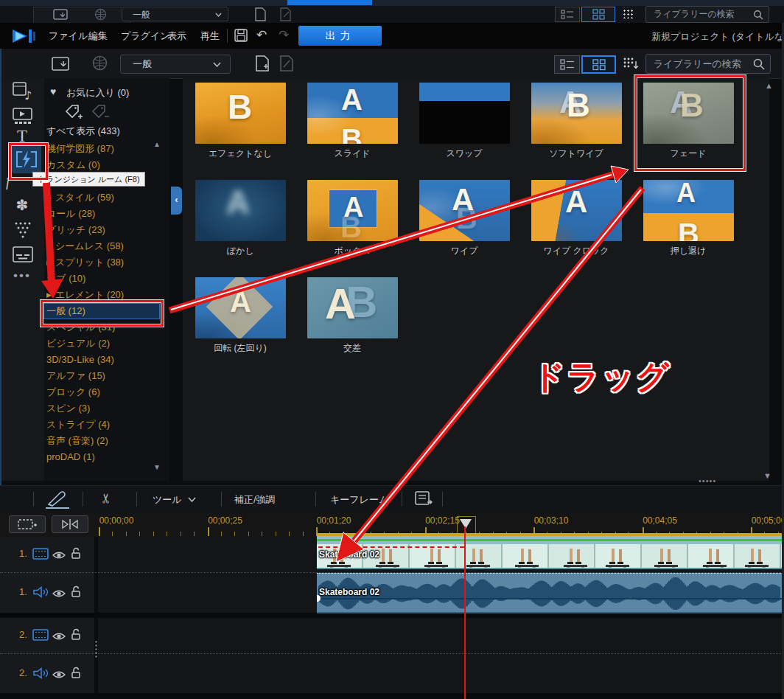 The image size is (784, 699). I want to click on chevron-down-icon, so click(192, 500).